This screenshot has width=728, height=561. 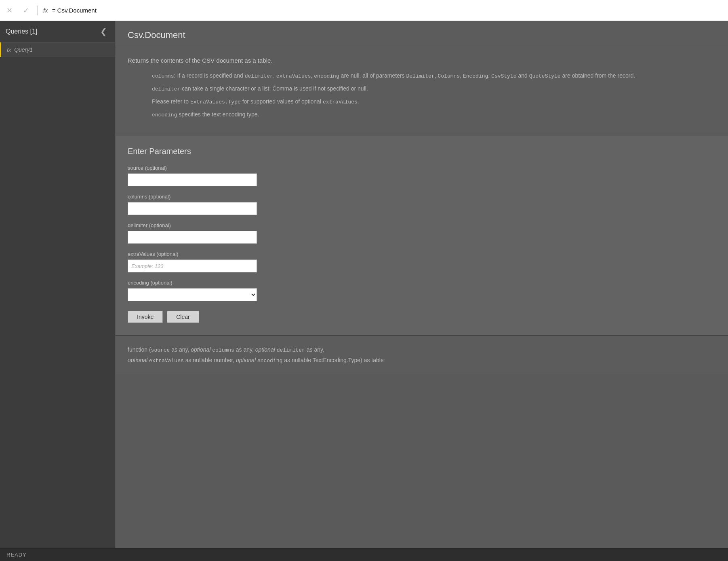 What do you see at coordinates (291, 350) in the screenshot?
I see `sig-delimiter-code: delimiter` at bounding box center [291, 350].